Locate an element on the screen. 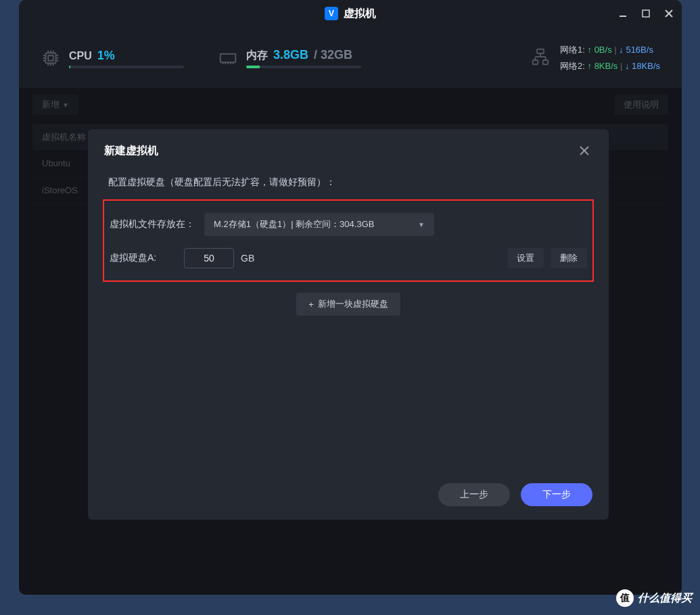  network-icon is located at coordinates (540, 57).